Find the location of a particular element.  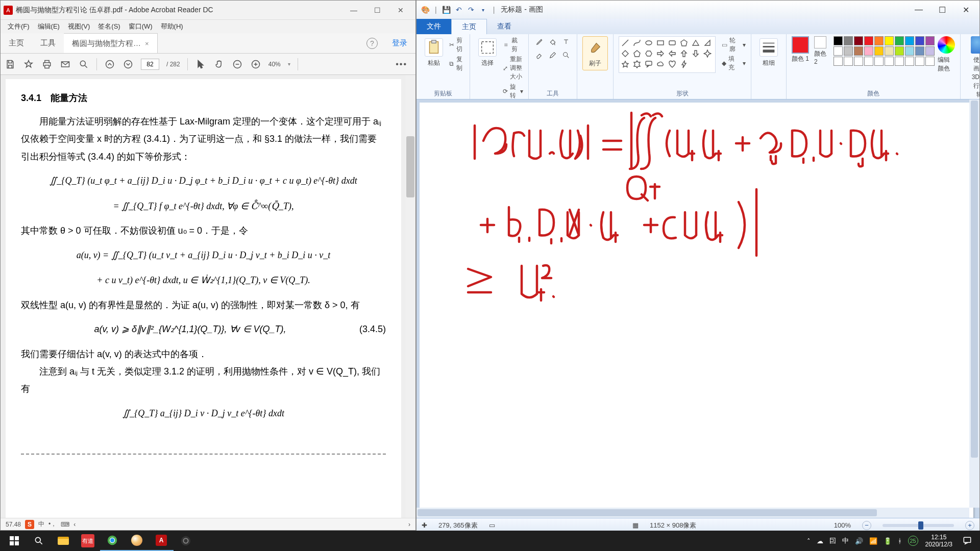

tray-ime-lang-icon: 中 is located at coordinates (845, 541).